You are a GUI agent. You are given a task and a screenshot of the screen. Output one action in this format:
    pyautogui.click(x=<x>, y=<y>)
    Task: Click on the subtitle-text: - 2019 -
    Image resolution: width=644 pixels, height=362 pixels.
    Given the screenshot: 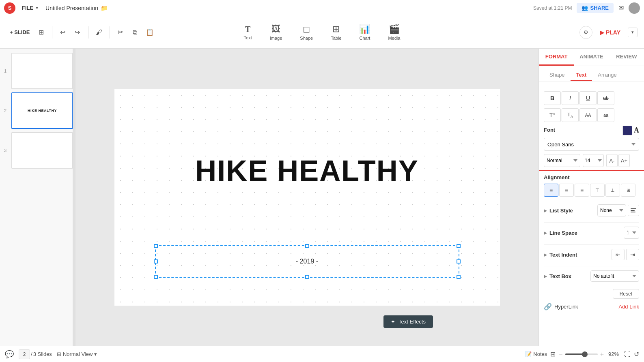 What is the action you would take?
    pyautogui.click(x=307, y=261)
    